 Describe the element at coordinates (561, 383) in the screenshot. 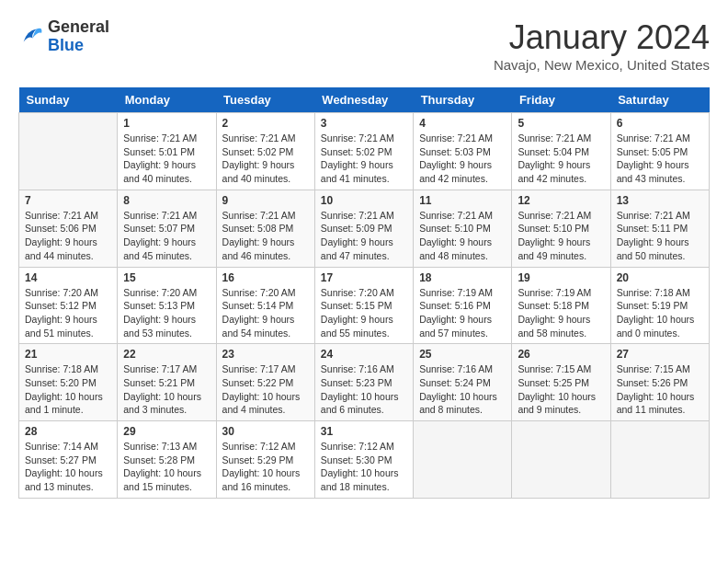

I see `calendar-cell: 26Sunrise: 7:15 AMSunset: 5:25 PMDayligh…` at that location.